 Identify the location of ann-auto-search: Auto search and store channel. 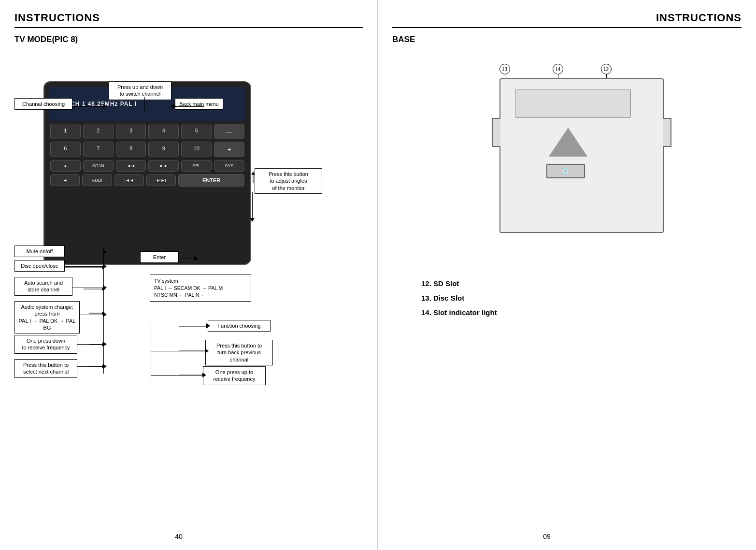
(43, 286).